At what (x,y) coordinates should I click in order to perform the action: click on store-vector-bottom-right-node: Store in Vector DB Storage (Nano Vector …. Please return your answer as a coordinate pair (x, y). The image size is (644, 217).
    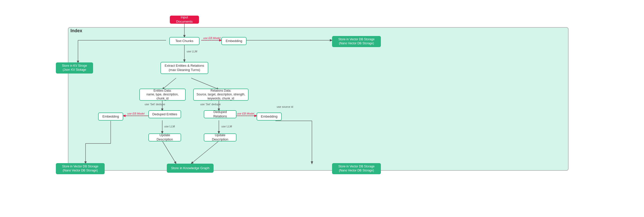
    Looking at the image, I should click on (356, 169).